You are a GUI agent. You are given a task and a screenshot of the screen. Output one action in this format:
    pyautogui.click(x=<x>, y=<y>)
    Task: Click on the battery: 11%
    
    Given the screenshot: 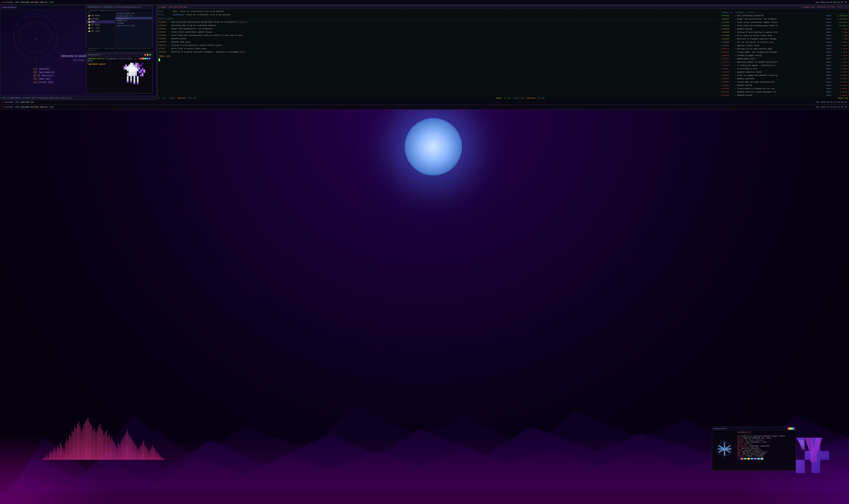 What is the action you would take?
    pyautogui.click(x=52, y=2)
    